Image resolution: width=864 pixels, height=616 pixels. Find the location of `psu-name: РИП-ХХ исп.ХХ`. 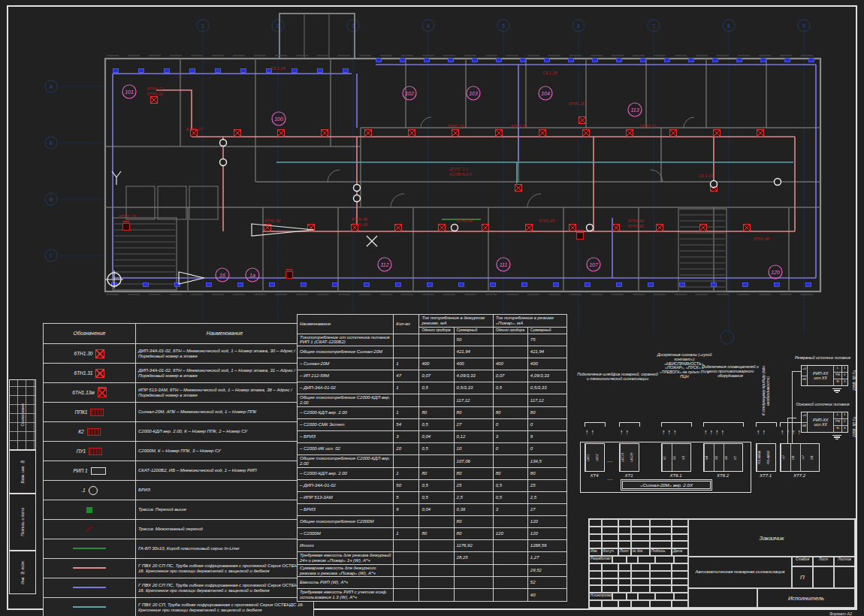

psu-name: РИП-ХХ исп.ХХ is located at coordinates (820, 376).